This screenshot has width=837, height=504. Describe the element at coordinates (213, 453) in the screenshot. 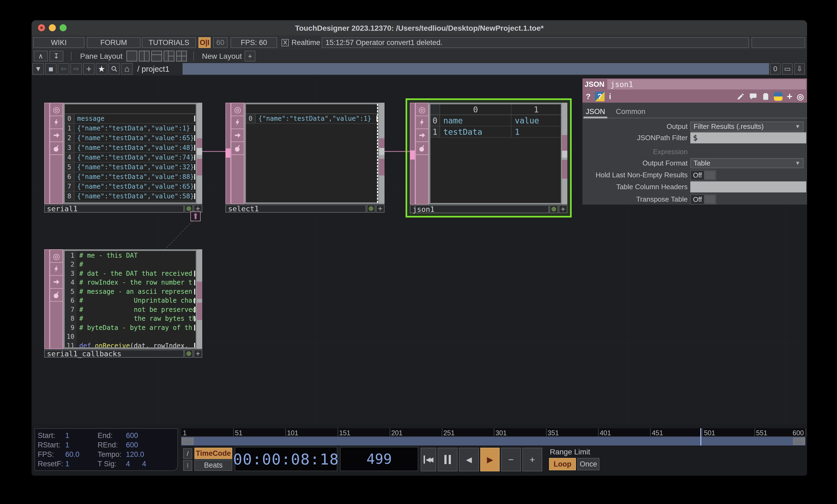

I see `timecode-mode-button: TimeCode` at that location.